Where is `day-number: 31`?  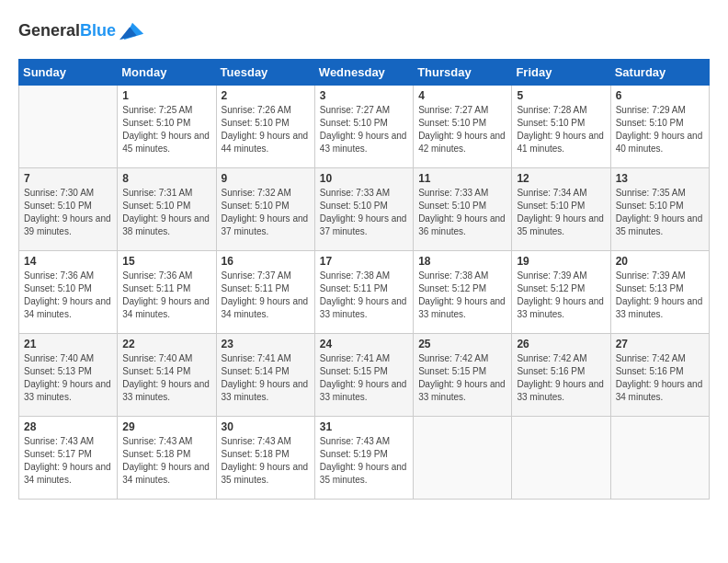 day-number: 31 is located at coordinates (364, 427).